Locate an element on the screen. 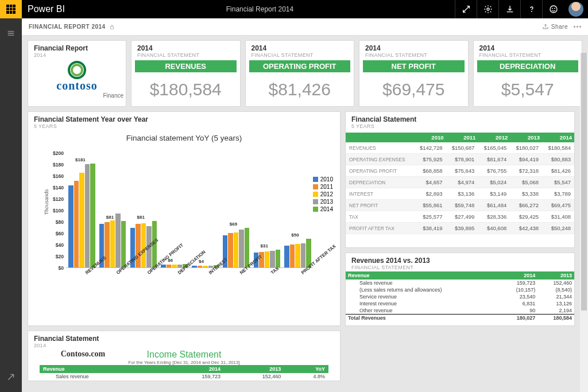 The height and width of the screenshot is (392, 588). help-icon is located at coordinates (531, 9).